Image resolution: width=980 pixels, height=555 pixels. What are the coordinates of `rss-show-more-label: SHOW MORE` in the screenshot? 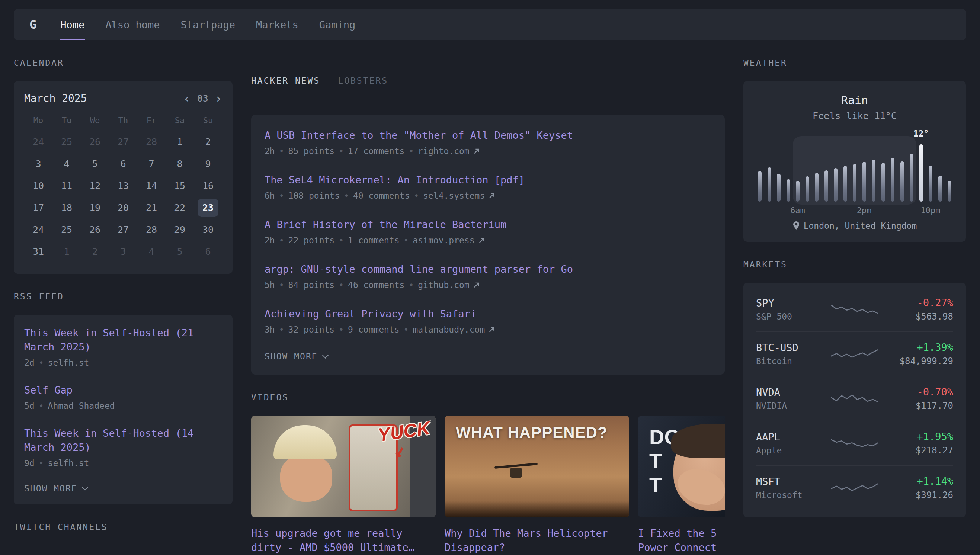 It's located at (51, 489).